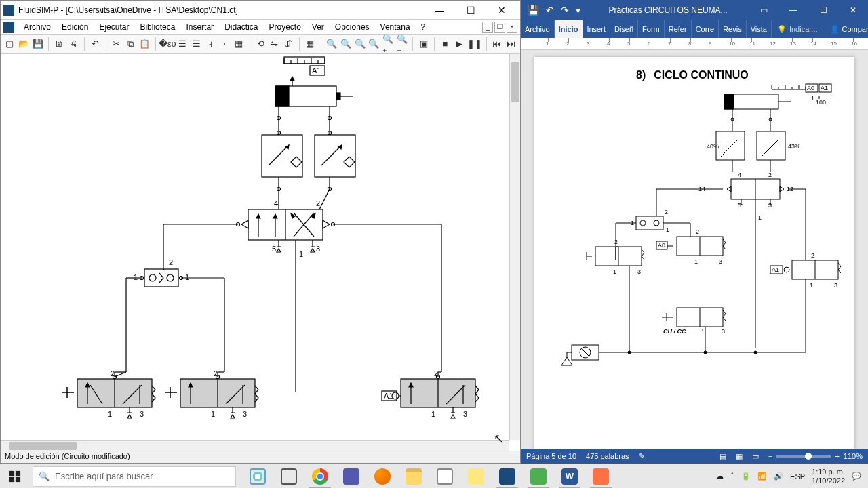 This screenshot has height=488, width=868. Describe the element at coordinates (134, 476) in the screenshot. I see `taskbar-search: 🔍 Escribe aquí para buscar` at that location.